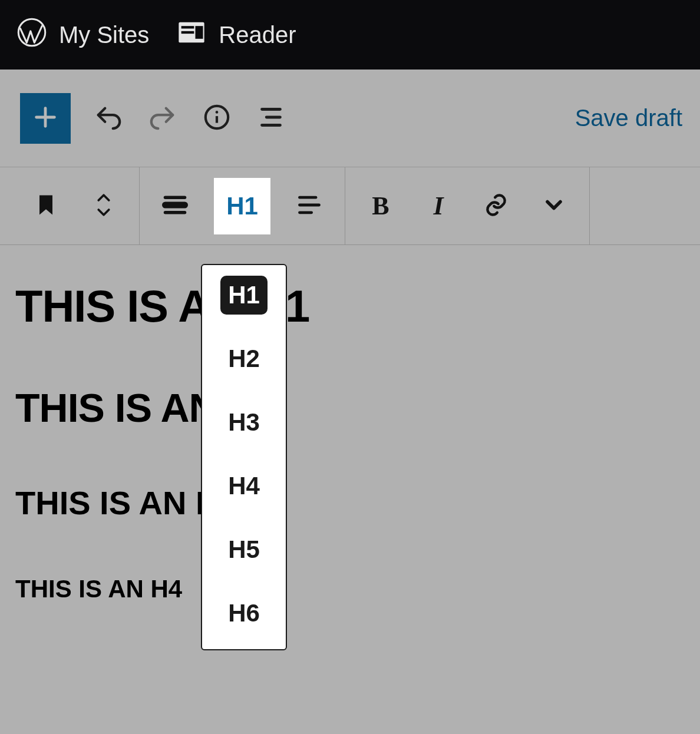 The image size is (700, 734). Describe the element at coordinates (381, 206) in the screenshot. I see `bold-button: B` at that location.